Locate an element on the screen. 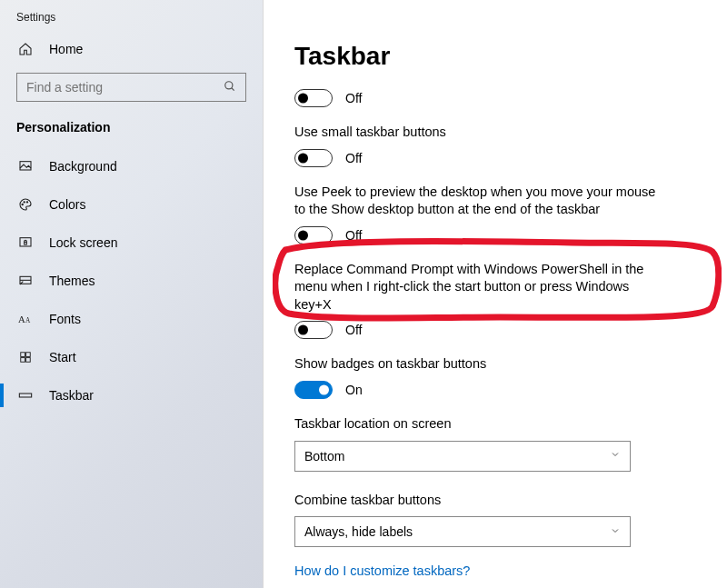  setting-label: Combine taskbar buttons is located at coordinates (476, 501).